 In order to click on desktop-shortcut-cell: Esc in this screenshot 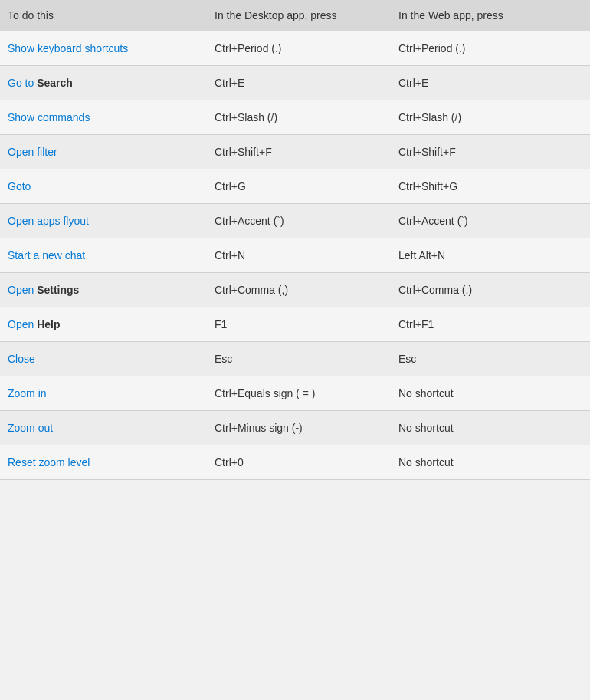, I will do `click(299, 359)`.